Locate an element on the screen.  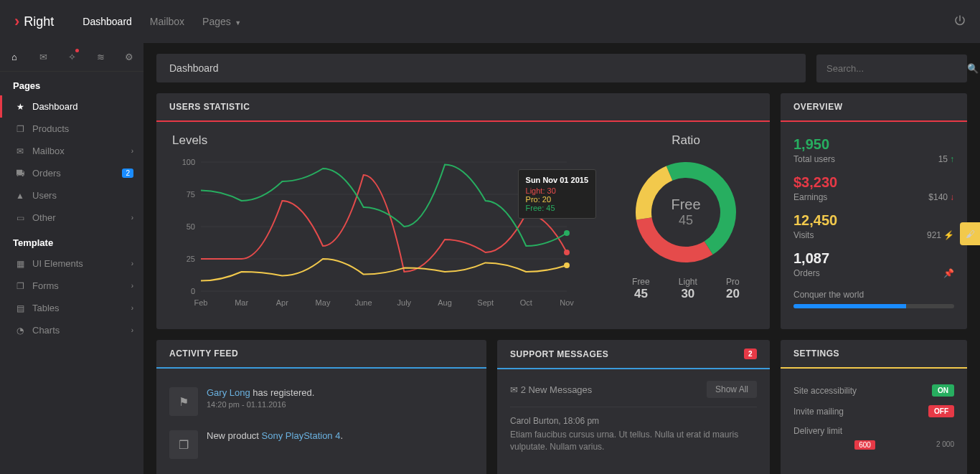
topbar: › Right Dashboard Mailbox Pages ▼ is located at coordinates (490, 22).